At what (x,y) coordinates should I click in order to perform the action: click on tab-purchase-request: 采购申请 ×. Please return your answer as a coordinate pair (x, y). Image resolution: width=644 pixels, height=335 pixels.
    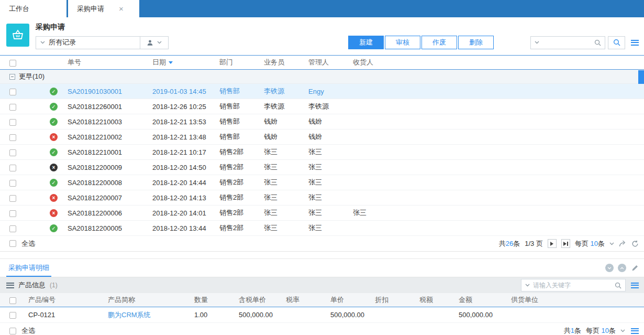
    Looking at the image, I should click on (104, 8).